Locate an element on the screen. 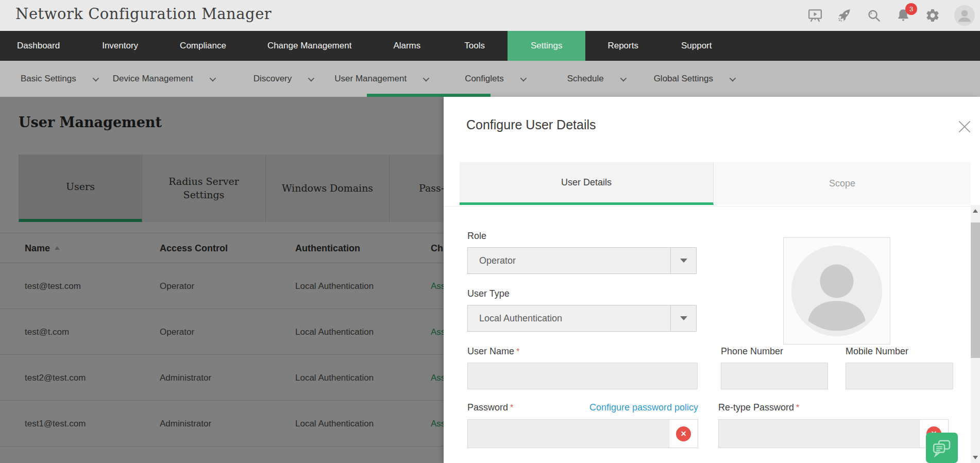 This screenshot has width=980, height=463. gear-icon is located at coordinates (933, 15).